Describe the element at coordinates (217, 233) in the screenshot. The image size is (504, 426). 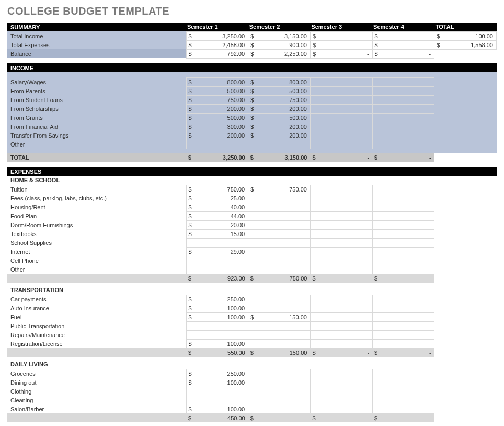
I see `money-cell: $15.00` at that location.